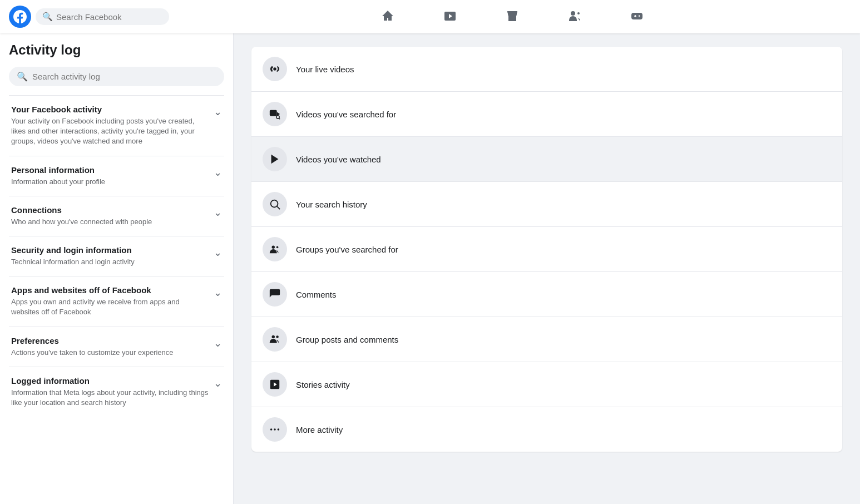 This screenshot has width=860, height=504. What do you see at coordinates (110, 222) in the screenshot?
I see `section-desc-2: Who and how you've connected with people` at bounding box center [110, 222].